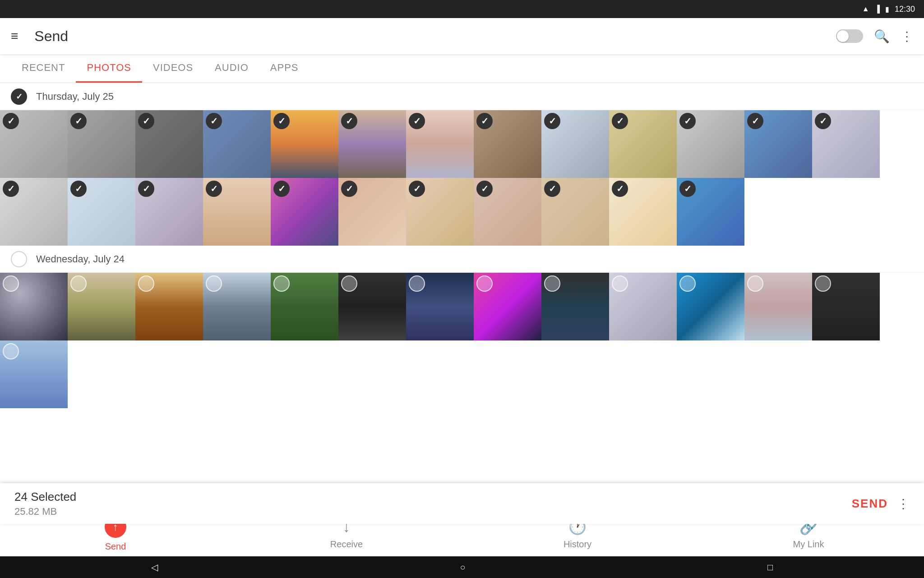 Image resolution: width=924 pixels, height=578 pixels. What do you see at coordinates (882, 36) in the screenshot?
I see `search-icon: 🔍` at bounding box center [882, 36].